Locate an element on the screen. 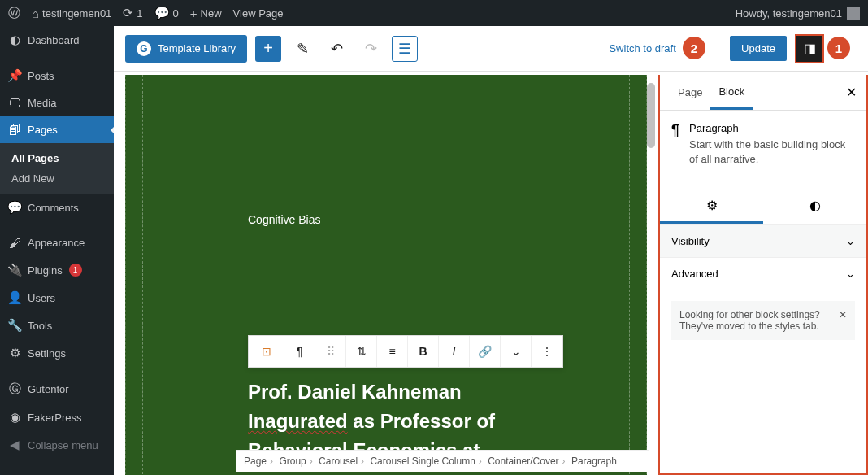 Image resolution: width=868 pixels, height=475 pixels. sliders-icon: ⚙ is located at coordinates (15, 353).